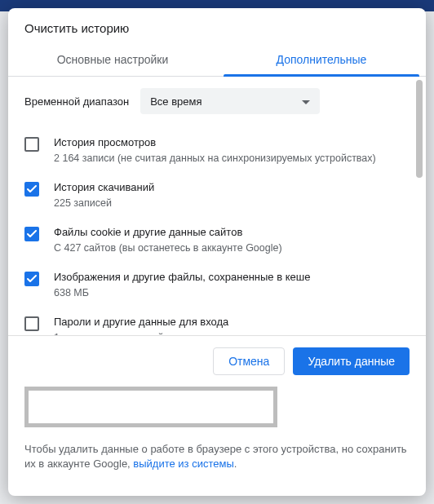 The height and width of the screenshot is (504, 434). I want to click on dialog-actions: Отмена Удалить данные, so click(217, 361).